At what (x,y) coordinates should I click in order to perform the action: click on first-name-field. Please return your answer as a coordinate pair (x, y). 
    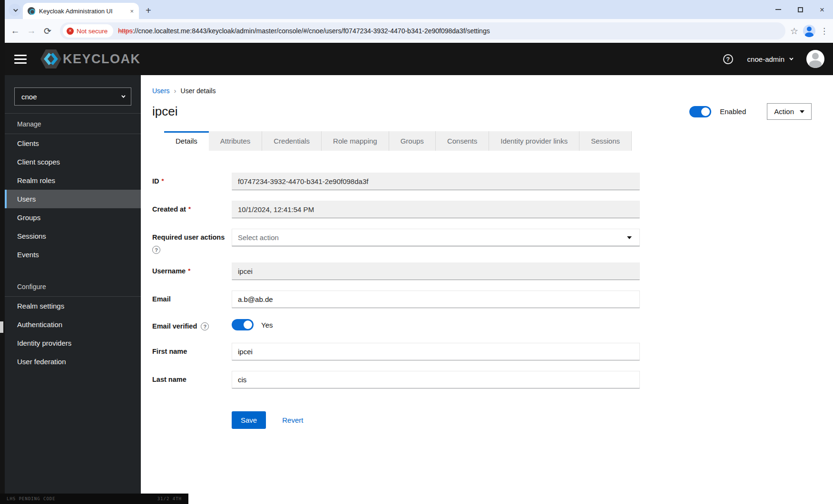
    Looking at the image, I should click on (436, 352).